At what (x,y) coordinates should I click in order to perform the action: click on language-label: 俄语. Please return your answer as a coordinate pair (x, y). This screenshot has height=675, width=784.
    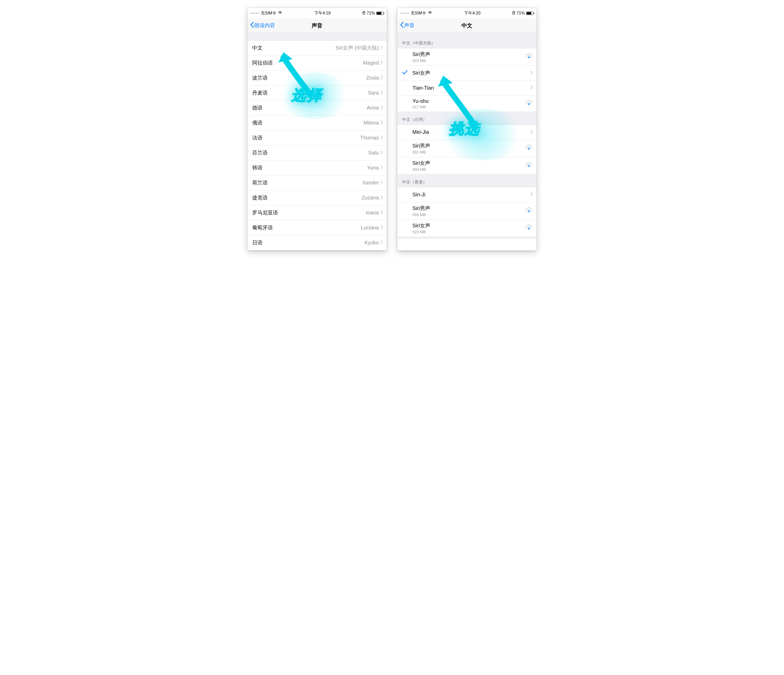
    Looking at the image, I should click on (257, 123).